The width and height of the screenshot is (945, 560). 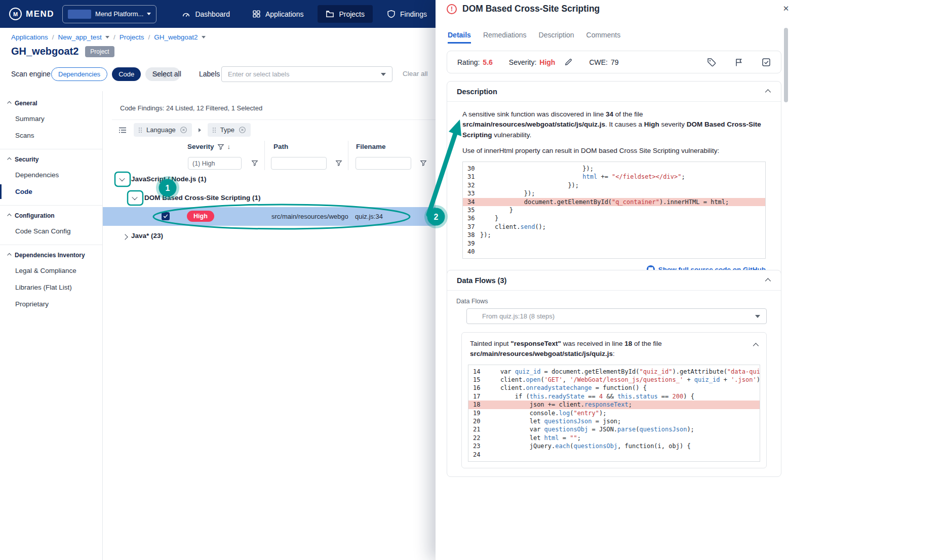 What do you see at coordinates (109, 14) in the screenshot?
I see `org-selector-dropdown: Mend Platform...` at bounding box center [109, 14].